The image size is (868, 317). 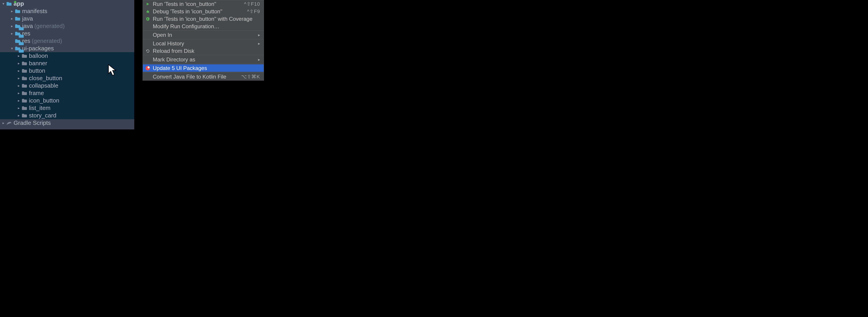 What do you see at coordinates (206, 19) in the screenshot?
I see `menu-label: Run 'Tests in 'icon_button'' with Covera…` at bounding box center [206, 19].